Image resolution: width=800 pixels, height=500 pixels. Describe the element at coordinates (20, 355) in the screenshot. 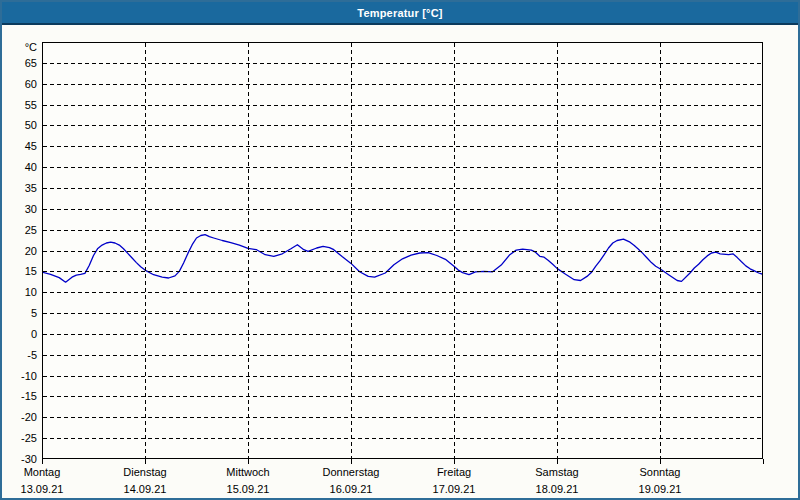

I see `y-tick-label: -5` at that location.